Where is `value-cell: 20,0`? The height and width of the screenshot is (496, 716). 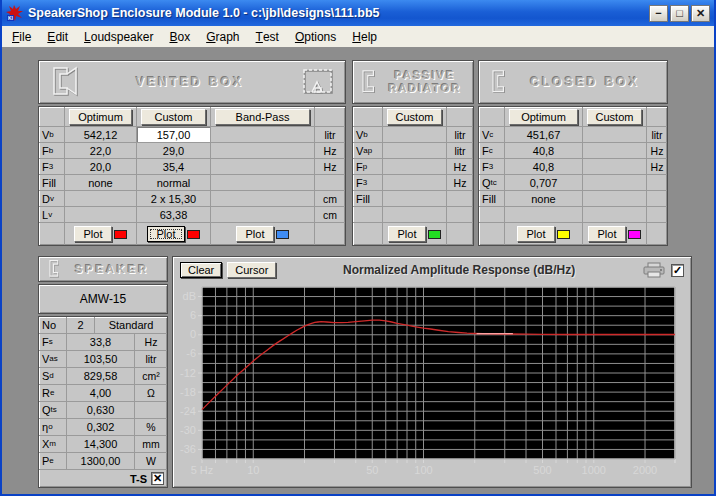
value-cell: 20,0 is located at coordinates (101, 167).